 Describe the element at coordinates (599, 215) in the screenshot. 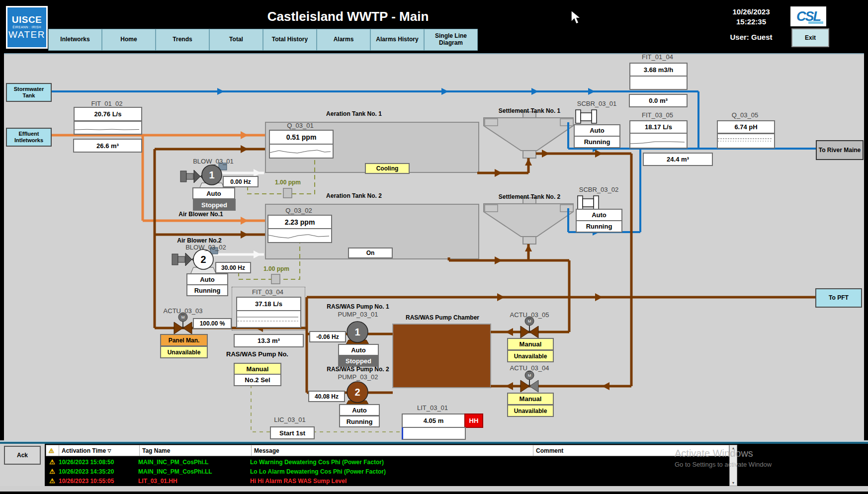

I see `scbr-03-02-mode: Auto` at that location.